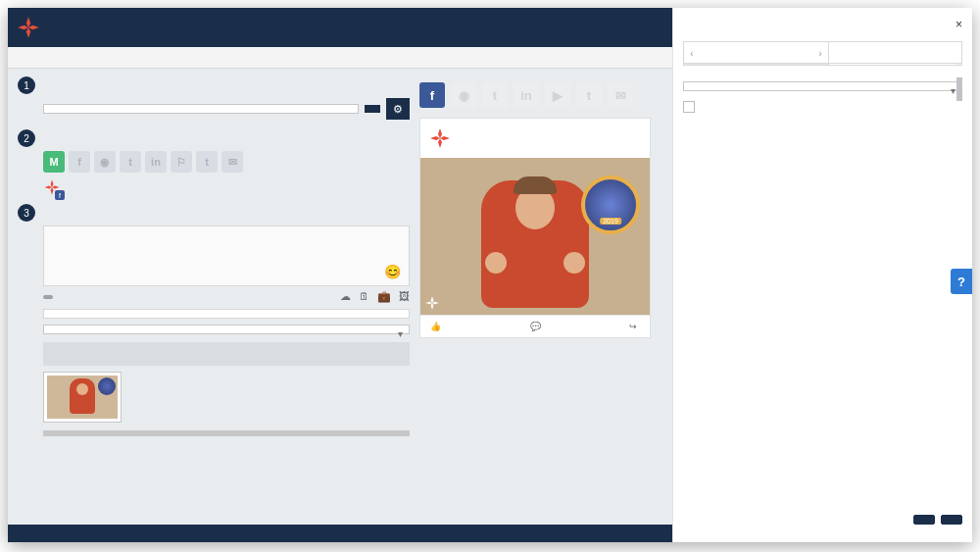  What do you see at coordinates (820, 53) in the screenshot?
I see `next-month-icon: ›` at bounding box center [820, 53].